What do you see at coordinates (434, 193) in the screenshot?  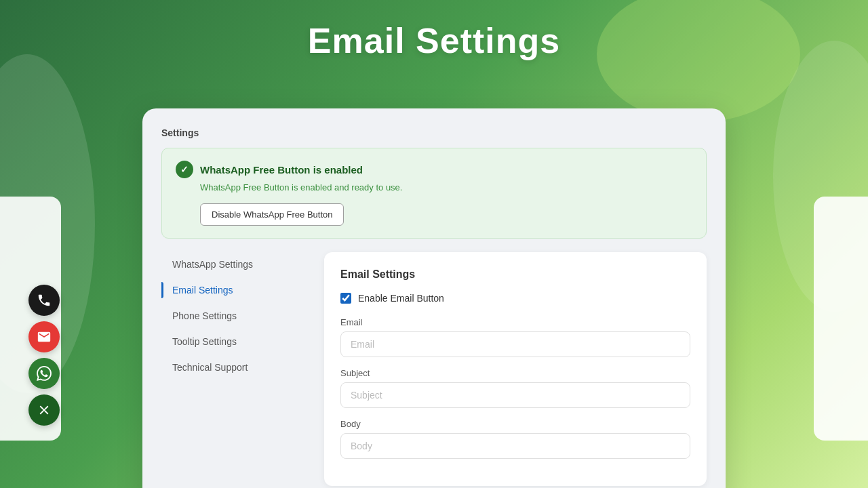 I see `status-banner: WhatsApp Free Button is enabled WhatsApp…` at bounding box center [434, 193].